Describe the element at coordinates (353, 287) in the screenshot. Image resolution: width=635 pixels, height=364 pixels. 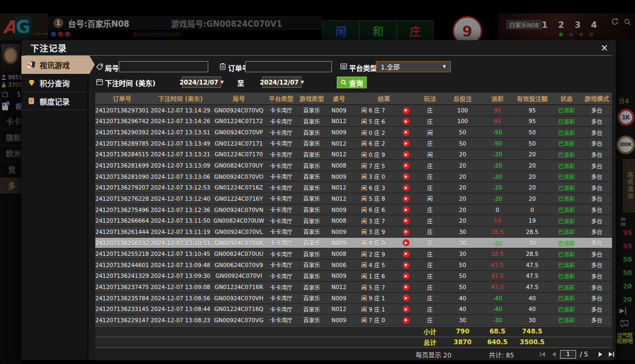
I see `table-row: 2412071362374752024-12-07 13:09:08GN0122…` at that location.